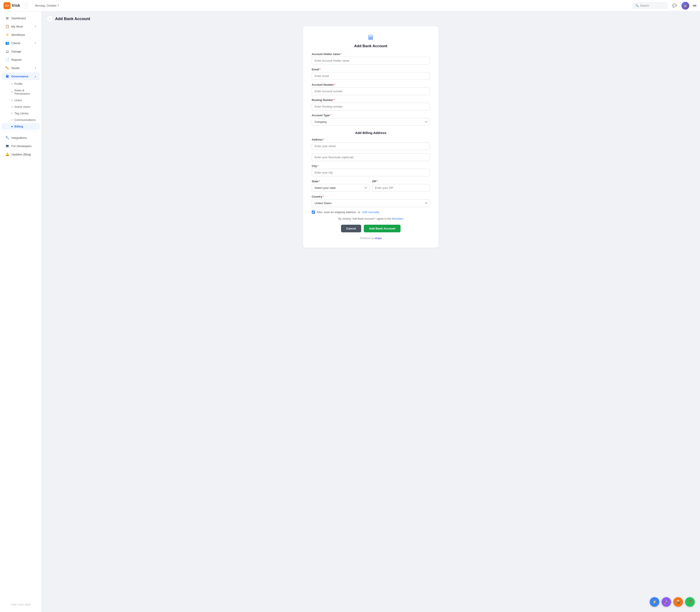 This screenshot has width=700, height=612. What do you see at coordinates (22, 76) in the screenshot?
I see `sidebar-item-label: Governance` at bounding box center [22, 76].